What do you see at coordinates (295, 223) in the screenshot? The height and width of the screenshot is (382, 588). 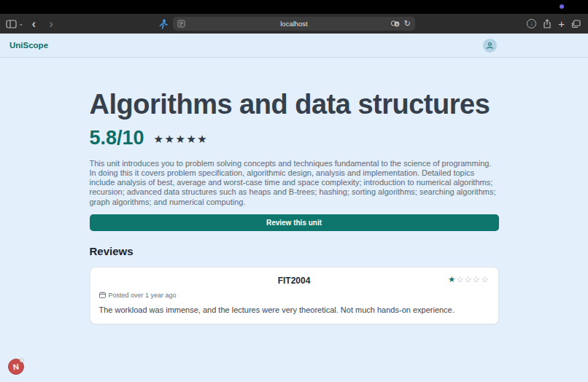 I see `review-unit-button: Review this unit` at bounding box center [295, 223].